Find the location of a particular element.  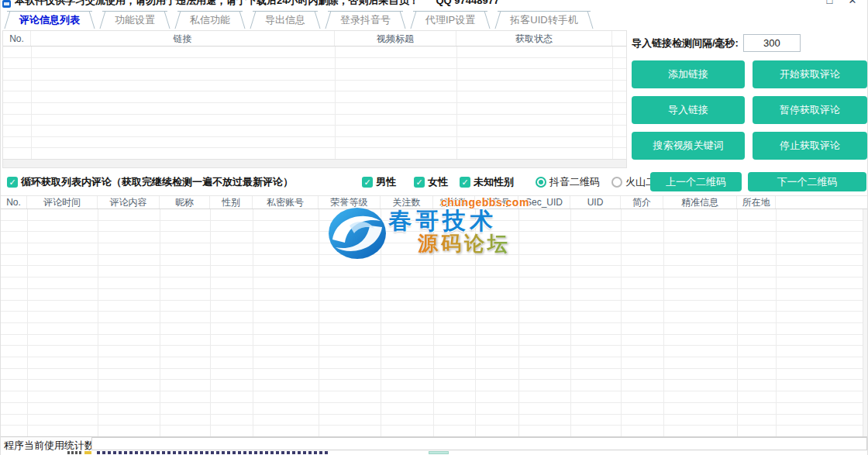

tab-export-info: 导出信息 is located at coordinates (285, 20).